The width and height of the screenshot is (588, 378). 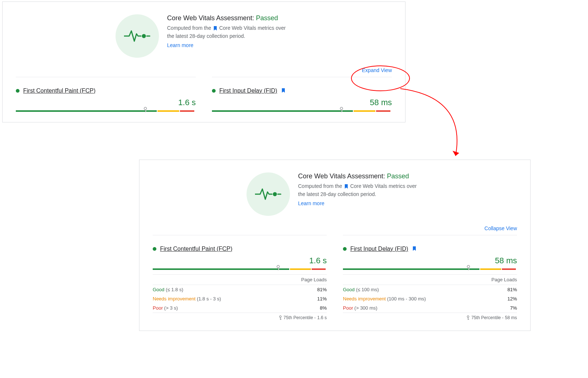 I want to click on metrics-row: First Contentful Paint (FCP) 1.6 s Page …, so click(x=335, y=278).